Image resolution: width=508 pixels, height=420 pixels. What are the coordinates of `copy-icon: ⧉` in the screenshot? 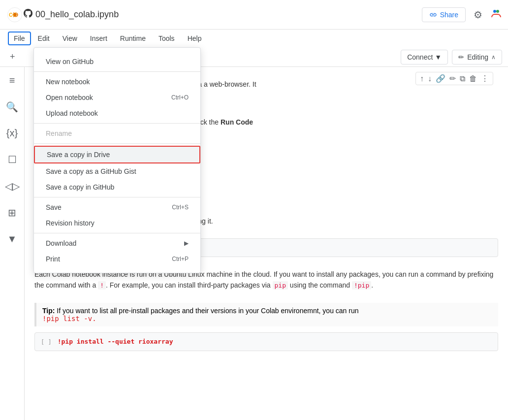 It's located at (463, 79).